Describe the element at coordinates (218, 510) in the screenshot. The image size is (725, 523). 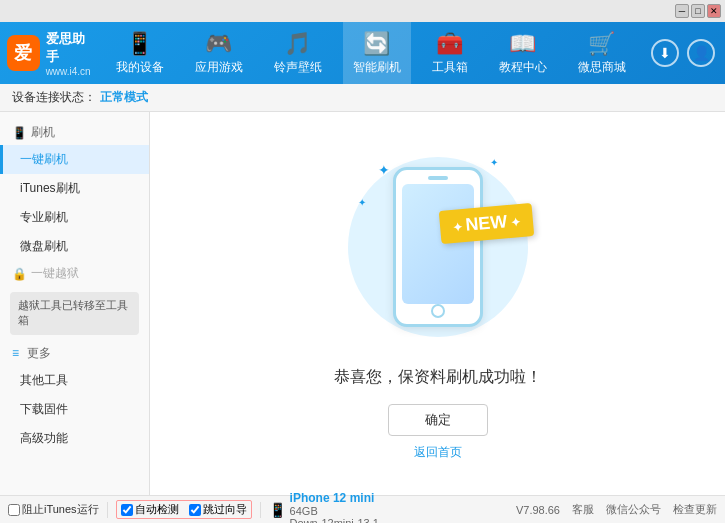
I see `skip-wizard-checkbox-item: 跳过向导` at that location.